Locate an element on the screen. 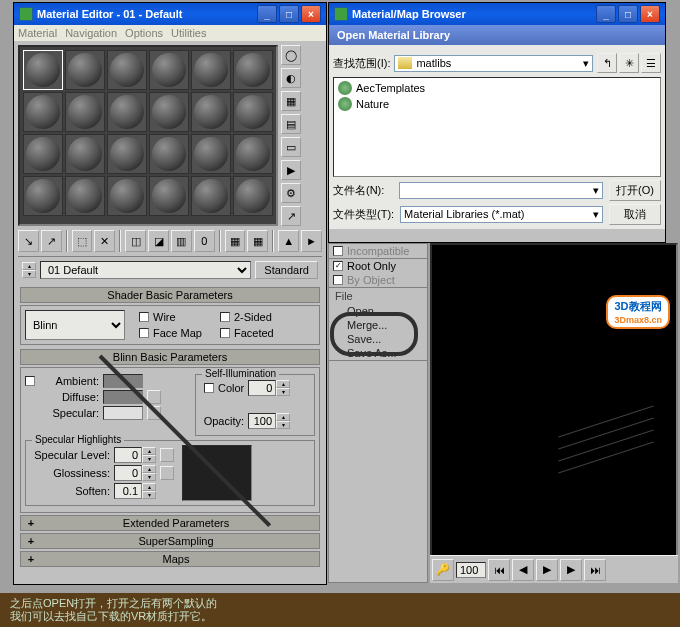  make-unique-icon: ◪ is located at coordinates (158, 241).